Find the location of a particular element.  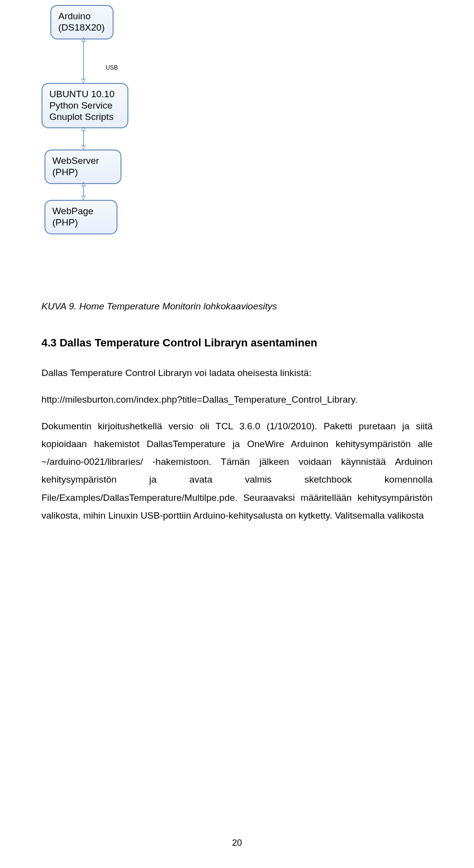

paragraph-body: Dokumentin kirjoitushetkellä versio oli … is located at coordinates (237, 471).